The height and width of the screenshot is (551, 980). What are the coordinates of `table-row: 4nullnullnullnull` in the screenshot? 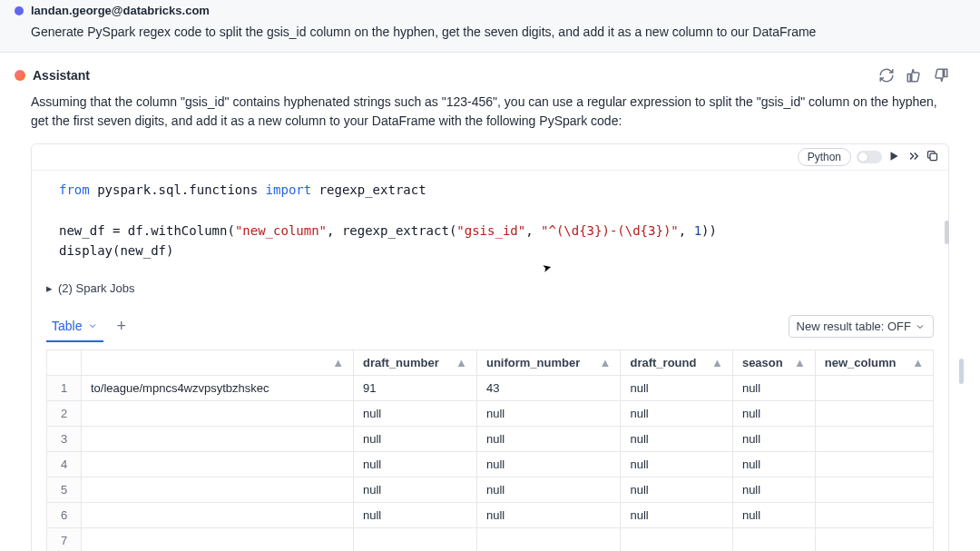 It's located at (490, 464).